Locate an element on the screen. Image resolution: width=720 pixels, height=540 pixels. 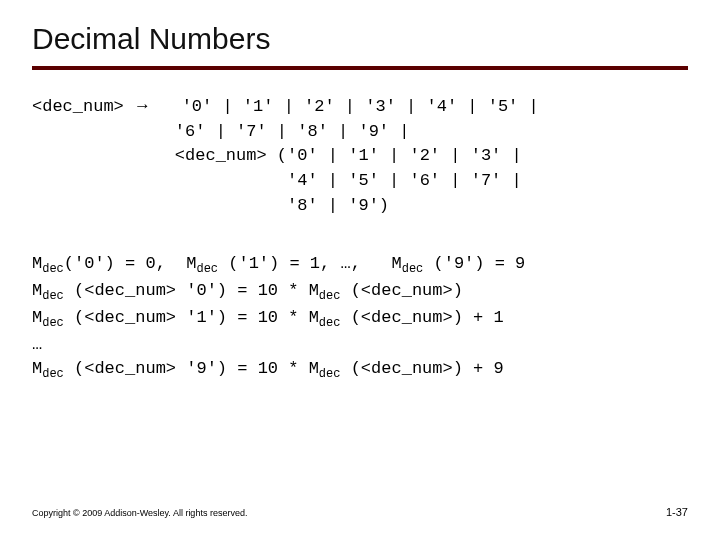
grammar-line-1: '0' | '1' | '2' | '3' | '4' | '5' | is located at coordinates (360, 106).